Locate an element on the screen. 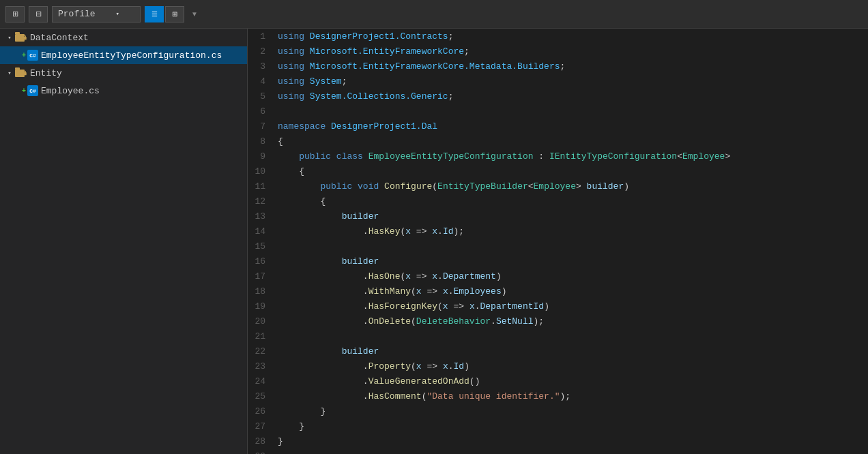 This screenshot has height=454, width=868. line-content: .WithMany(x => x.Employees) is located at coordinates (570, 291).